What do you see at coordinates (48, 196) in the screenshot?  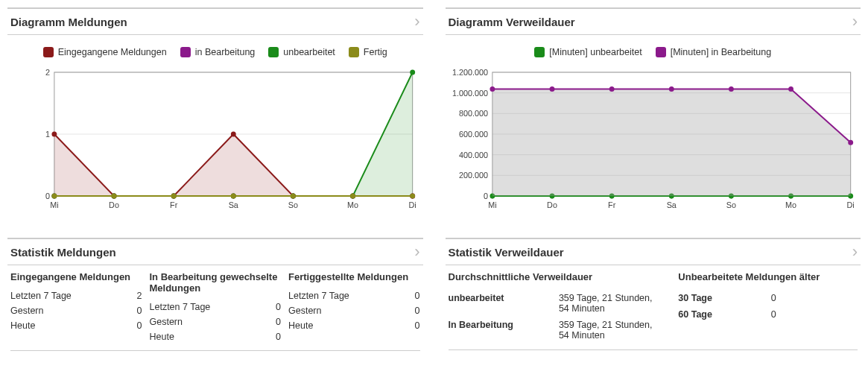 I see `svg-text: 0` at bounding box center [48, 196].